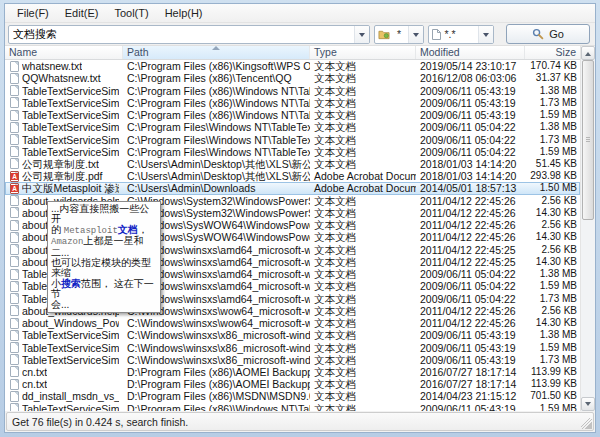  What do you see at coordinates (588, 140) in the screenshot?
I see `scrollbar-thumb` at bounding box center [588, 140].